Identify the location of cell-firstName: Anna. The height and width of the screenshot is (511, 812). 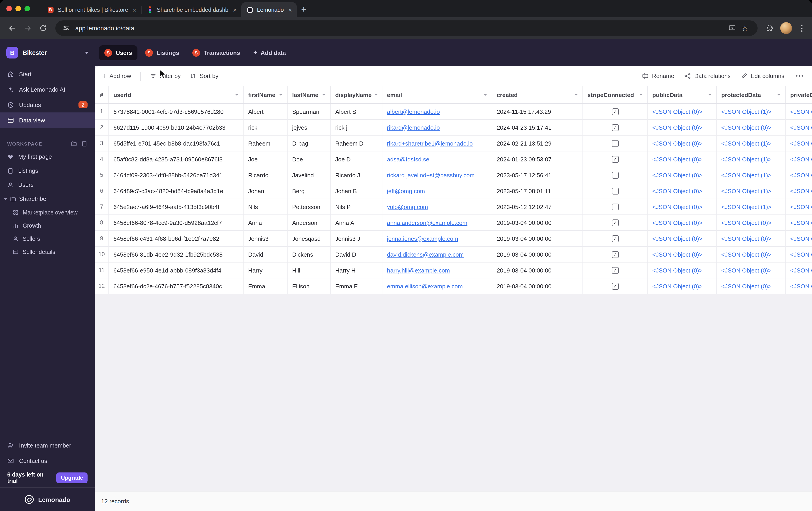
(266, 222).